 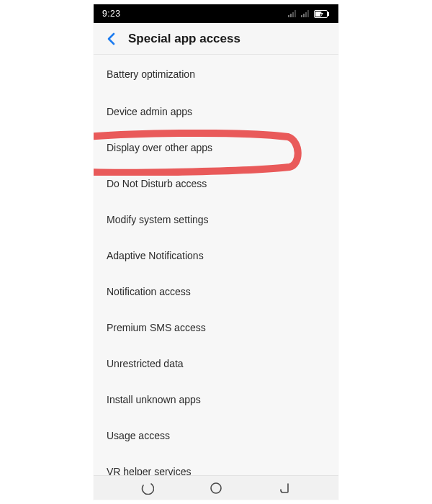 I want to click on back-button, so click(x=111, y=39).